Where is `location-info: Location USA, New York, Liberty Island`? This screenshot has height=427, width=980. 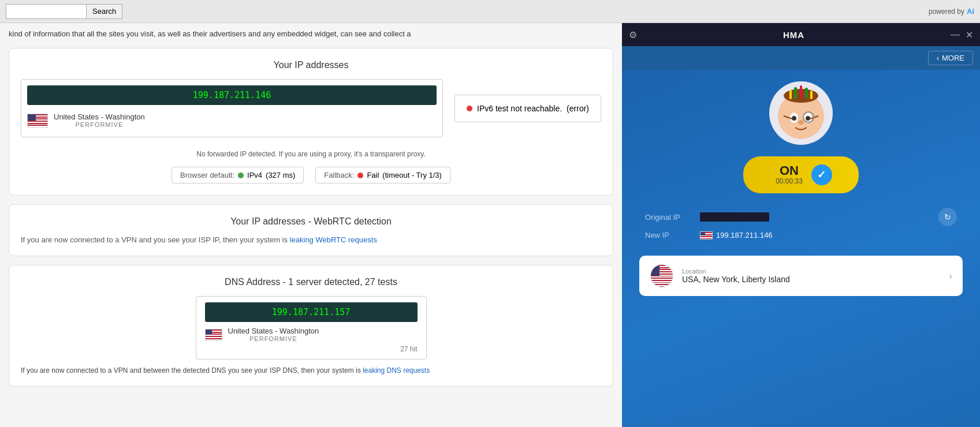 location-info: Location USA, New York, Liberty Island is located at coordinates (811, 276).